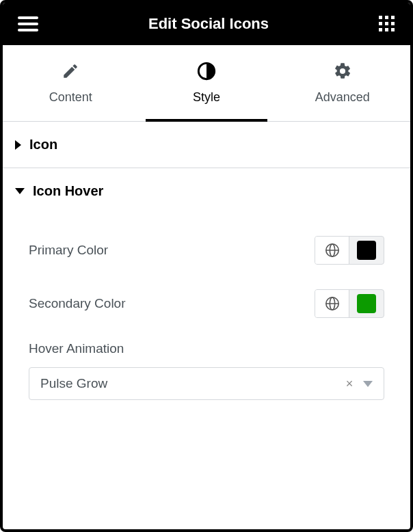 The width and height of the screenshot is (413, 532). I want to click on secondary-color-swatch-button, so click(367, 304).